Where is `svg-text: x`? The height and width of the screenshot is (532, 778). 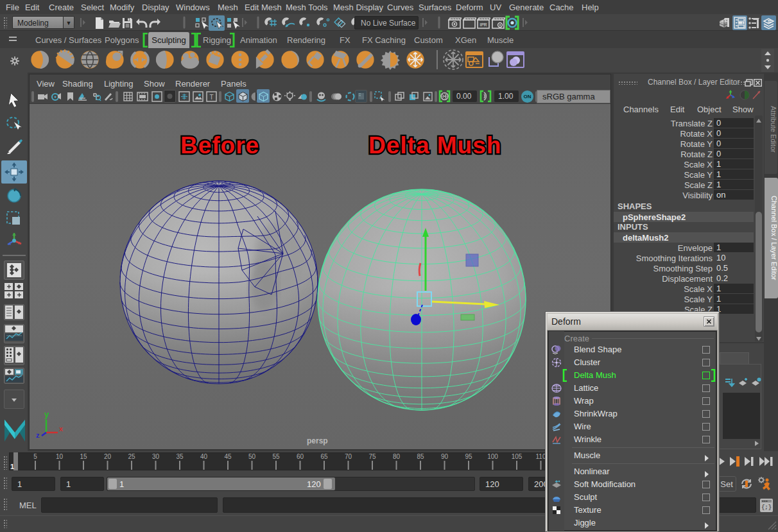
svg-text: x is located at coordinates (62, 429).